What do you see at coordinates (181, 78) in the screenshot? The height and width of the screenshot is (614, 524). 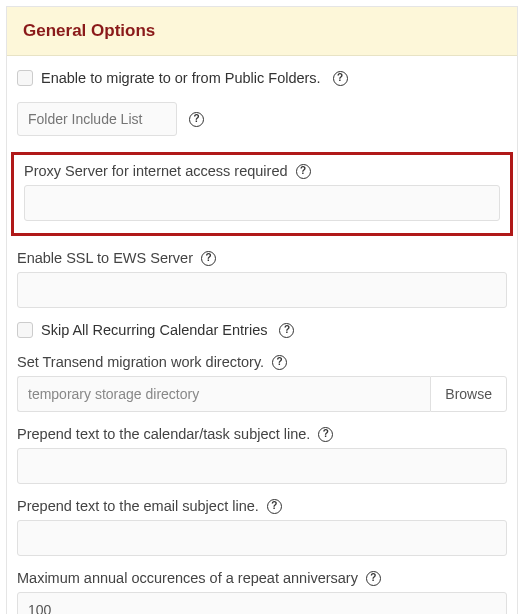 I see `enable-public-folders-label: Enable to migrate to or from Public Fold…` at bounding box center [181, 78].